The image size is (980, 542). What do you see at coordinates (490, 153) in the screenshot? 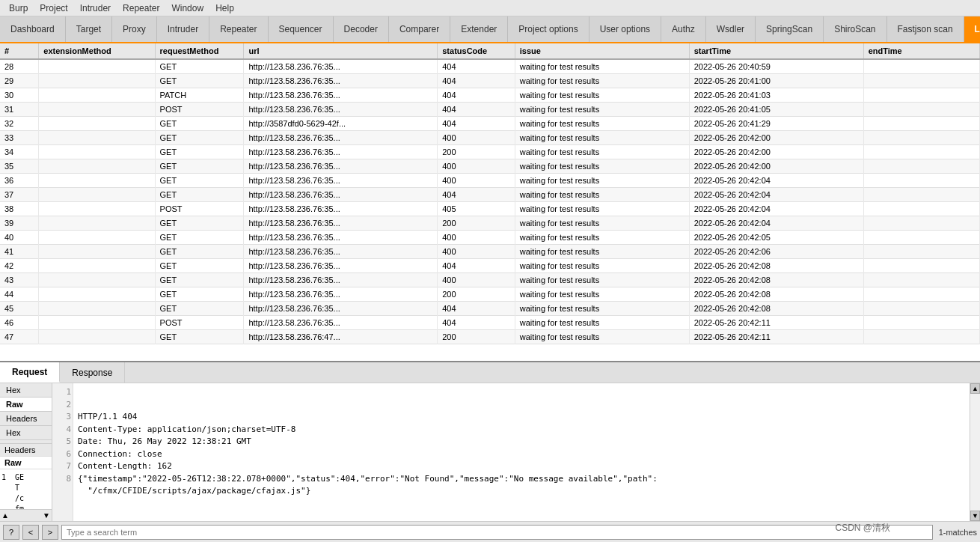
I see `table-row: 34 GET http://123.58.236.76:35... 200 wa…` at bounding box center [490, 153].